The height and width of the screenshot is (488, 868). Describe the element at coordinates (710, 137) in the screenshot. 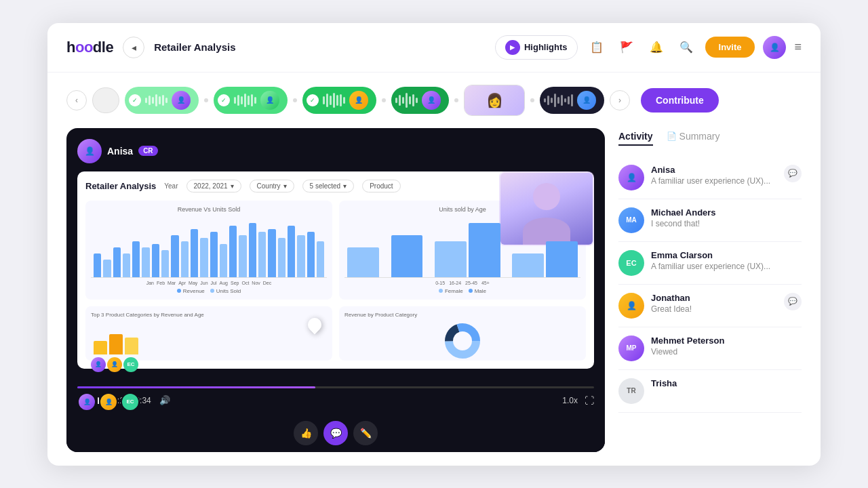

I see `activity-tabs: Activity 📄 Summary` at that location.